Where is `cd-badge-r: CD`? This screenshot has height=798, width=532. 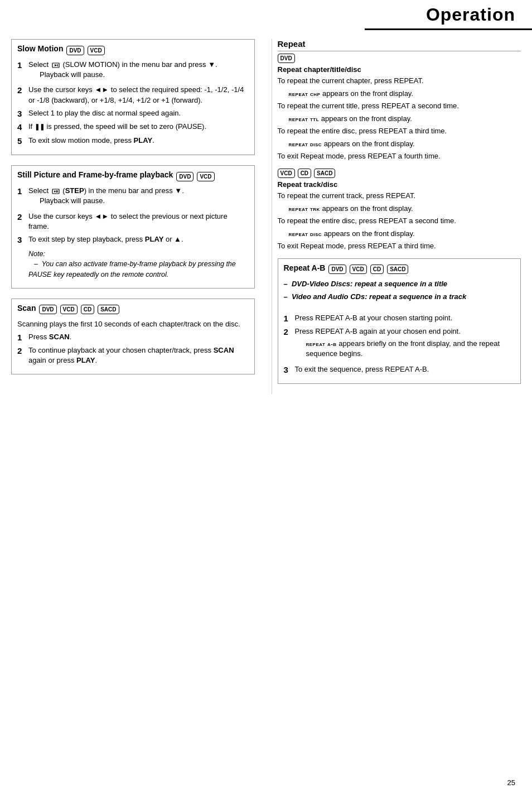
cd-badge-r: CD is located at coordinates (304, 173).